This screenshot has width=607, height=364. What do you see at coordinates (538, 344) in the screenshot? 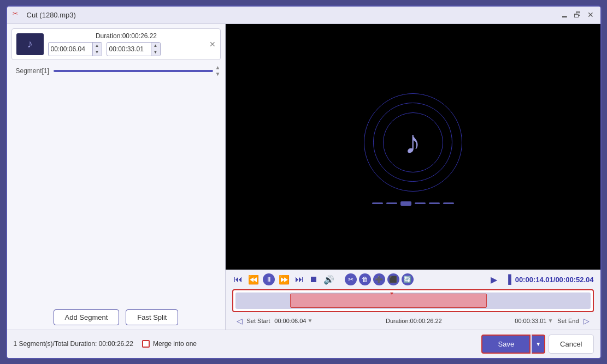
I see `action-buttons: Save ▼ Cancel` at bounding box center [538, 344].